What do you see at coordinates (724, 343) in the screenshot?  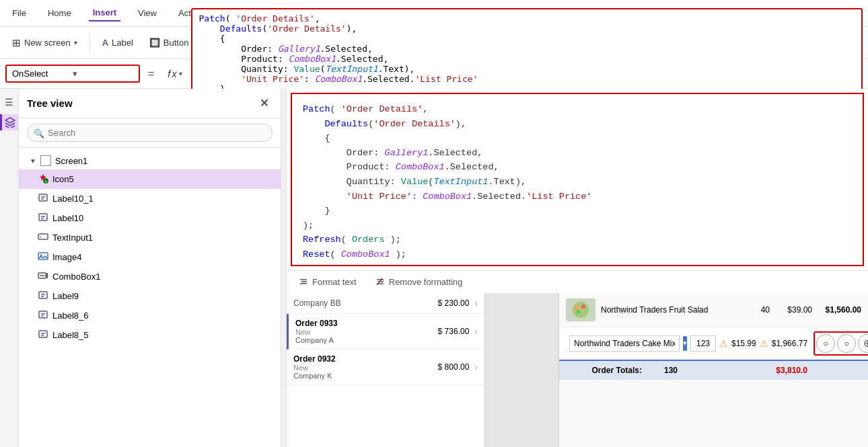 I see `warning-icon-qty: ⚠` at bounding box center [724, 343].